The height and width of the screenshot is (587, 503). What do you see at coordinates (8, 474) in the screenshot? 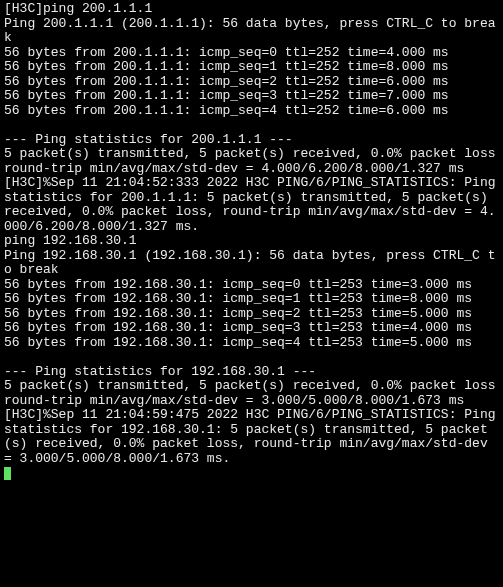
I see `cursor` at bounding box center [8, 474].